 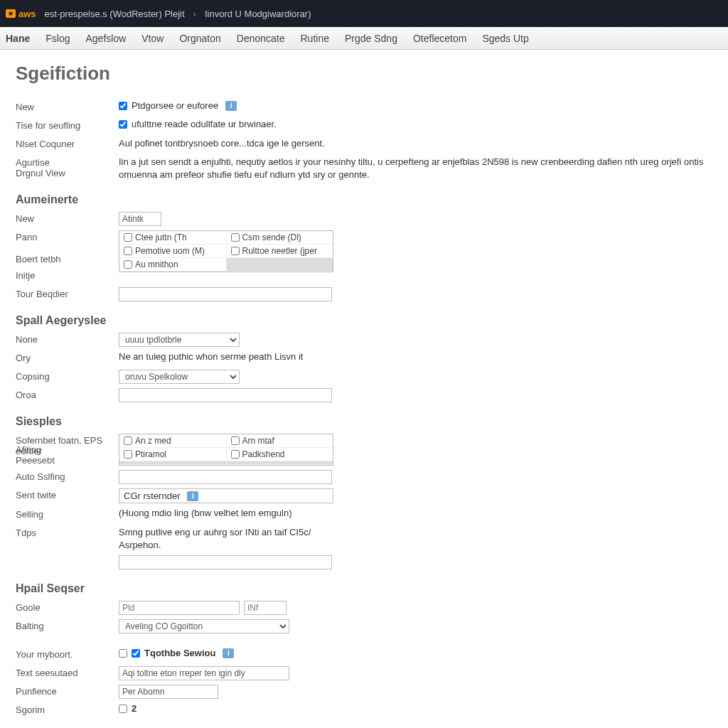 I want to click on text-label: Text seesutaed, so click(x=67, y=673).